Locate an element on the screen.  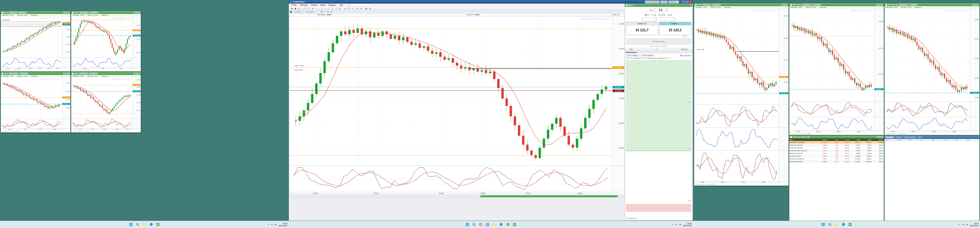
chart-window-titlebar: DAX5 minutes ▾75 unités ▾▁▢✕ is located at coordinates (106, 74).